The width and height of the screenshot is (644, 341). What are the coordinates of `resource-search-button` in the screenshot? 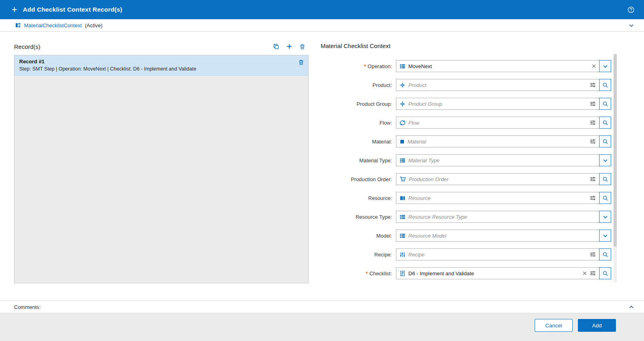 It's located at (605, 198).